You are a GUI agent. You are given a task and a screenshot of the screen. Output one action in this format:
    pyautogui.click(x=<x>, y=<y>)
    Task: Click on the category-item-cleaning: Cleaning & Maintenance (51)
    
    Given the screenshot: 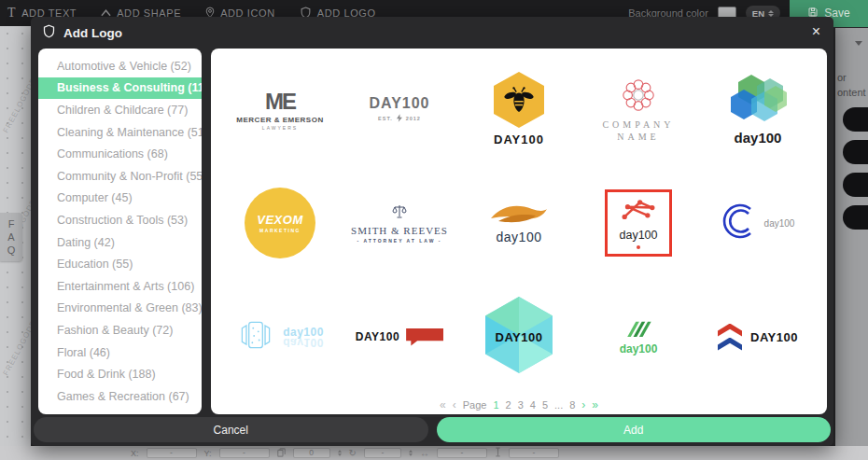 What is the action you would take?
    pyautogui.click(x=119, y=132)
    